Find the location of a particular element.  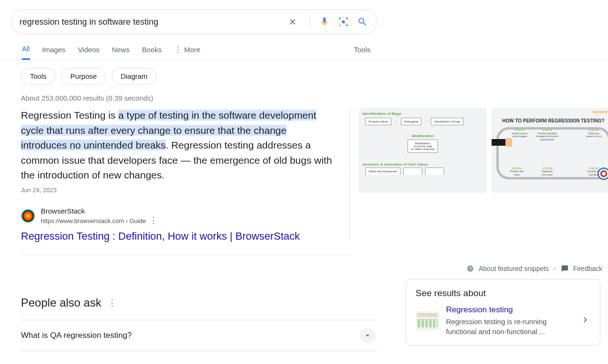

expand-icon is located at coordinates (368, 336).